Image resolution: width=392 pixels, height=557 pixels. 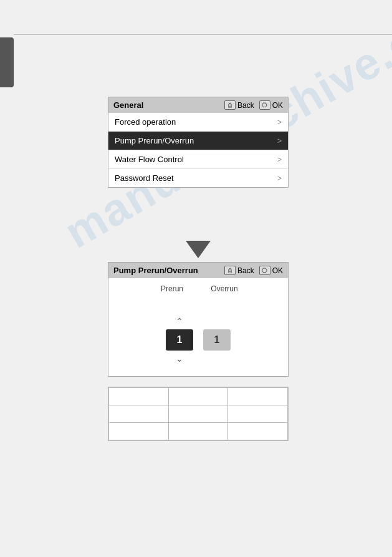 I want to click on pump-controls: ⌃ 1 ⌄ 1, so click(x=198, y=340).